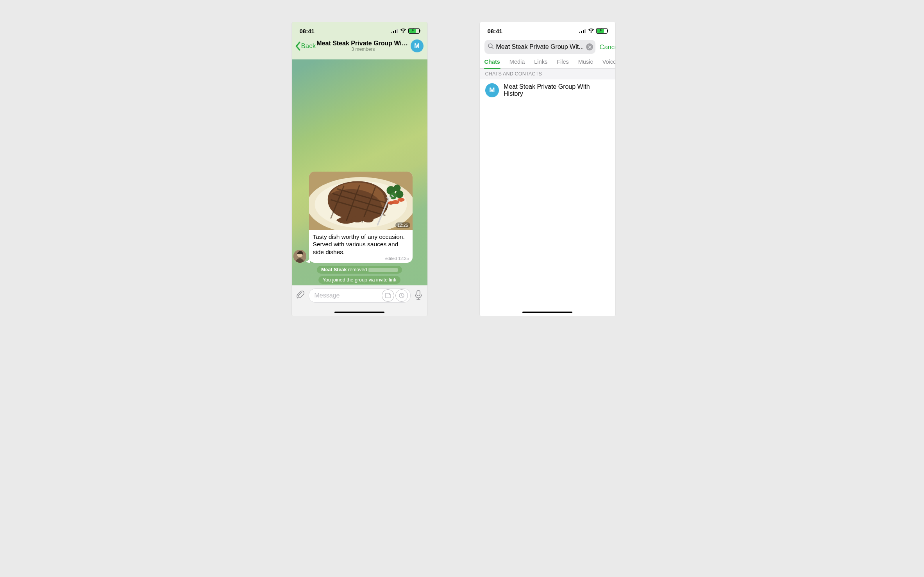  Describe the element at coordinates (363, 46) in the screenshot. I see `chat-title-area: Meat Steak Private Group With... 3 membe…` at that location.